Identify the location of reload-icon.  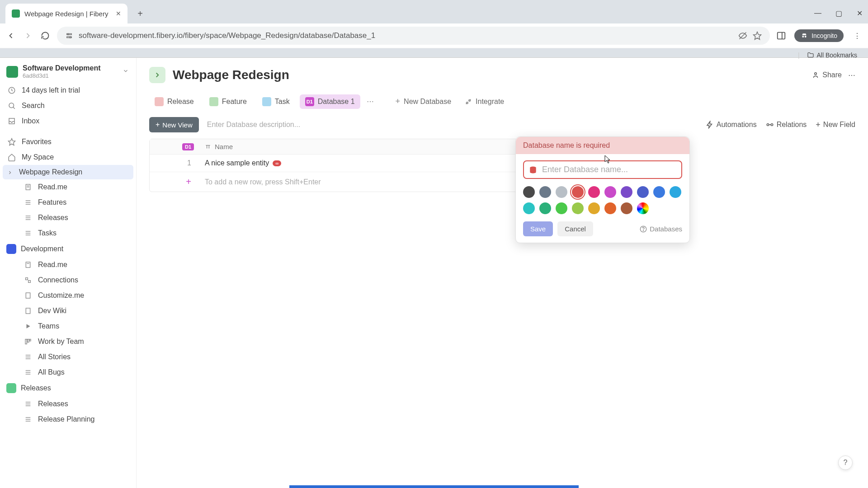
(45, 36).